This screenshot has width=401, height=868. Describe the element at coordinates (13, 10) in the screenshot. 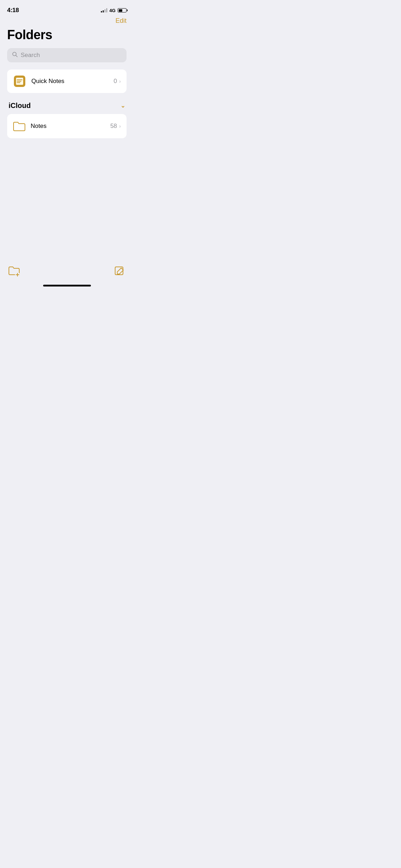

I see `status-time: 4:18` at that location.